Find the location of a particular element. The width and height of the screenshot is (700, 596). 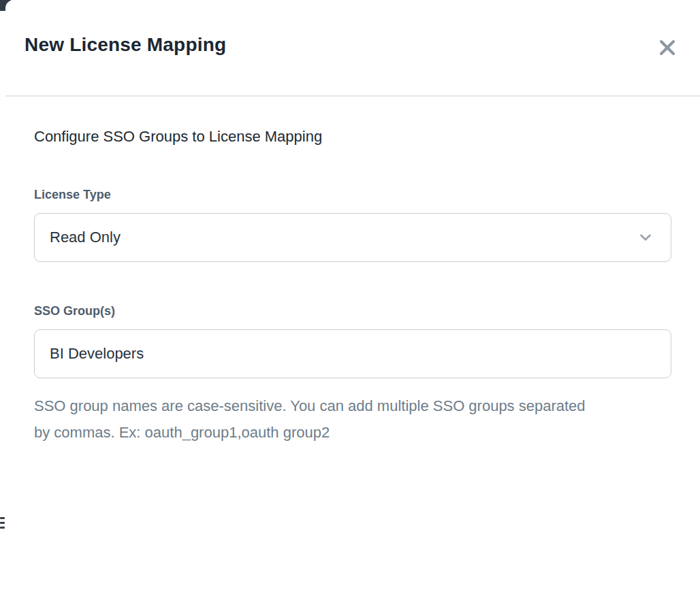

license-type-label: License Type is located at coordinates (353, 195).